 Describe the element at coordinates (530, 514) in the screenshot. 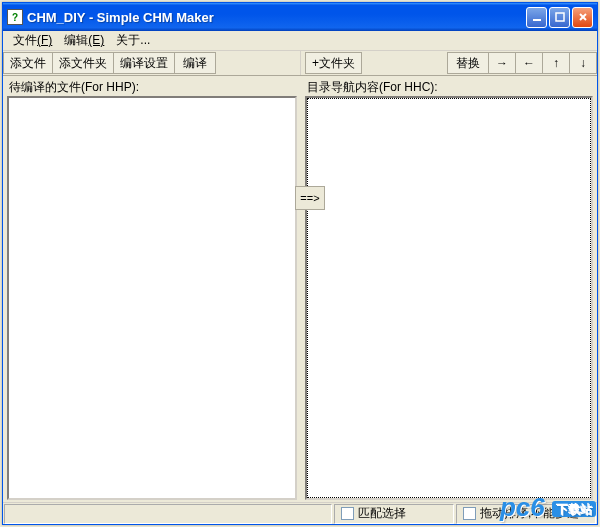

I see `drag-hint-label: 拖动排序,不能多选` at that location.